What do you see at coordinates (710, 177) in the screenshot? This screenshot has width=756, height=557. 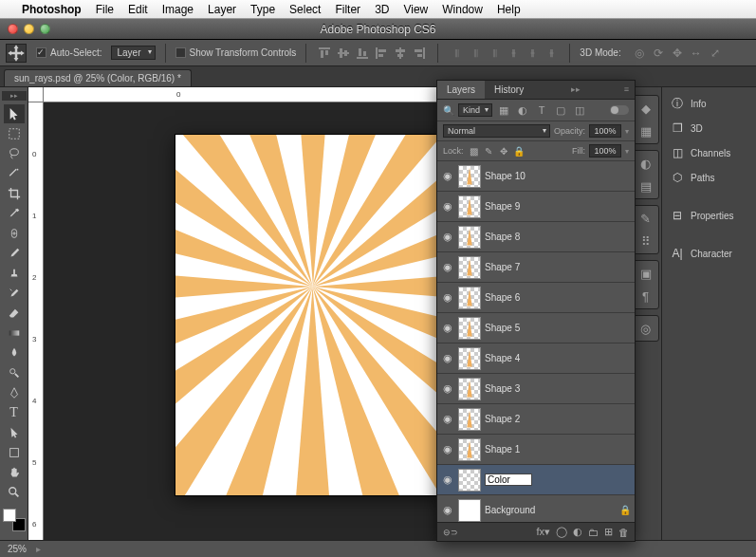 I see `panel-paths: ⬡Paths` at bounding box center [710, 177].